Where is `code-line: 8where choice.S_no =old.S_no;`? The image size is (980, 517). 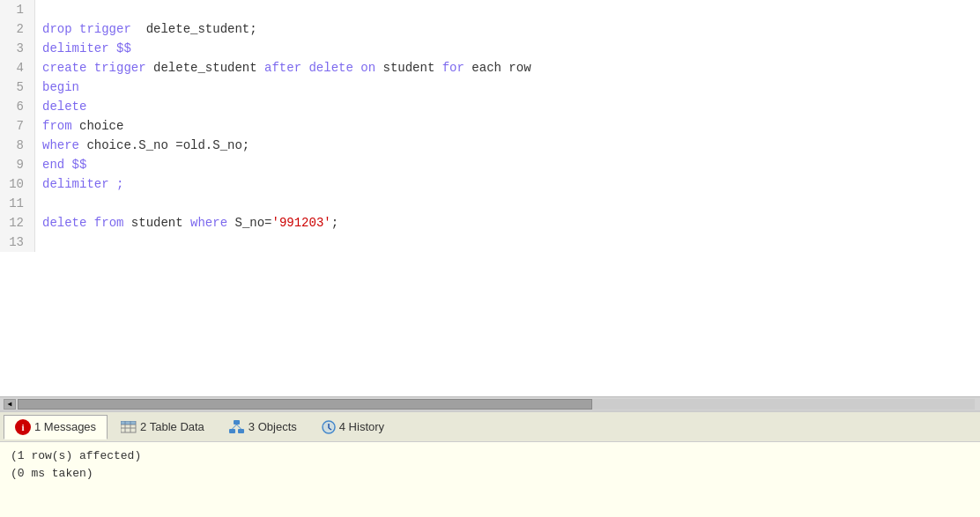
code-line: 8where choice.S_no =old.S_no; is located at coordinates (490, 145).